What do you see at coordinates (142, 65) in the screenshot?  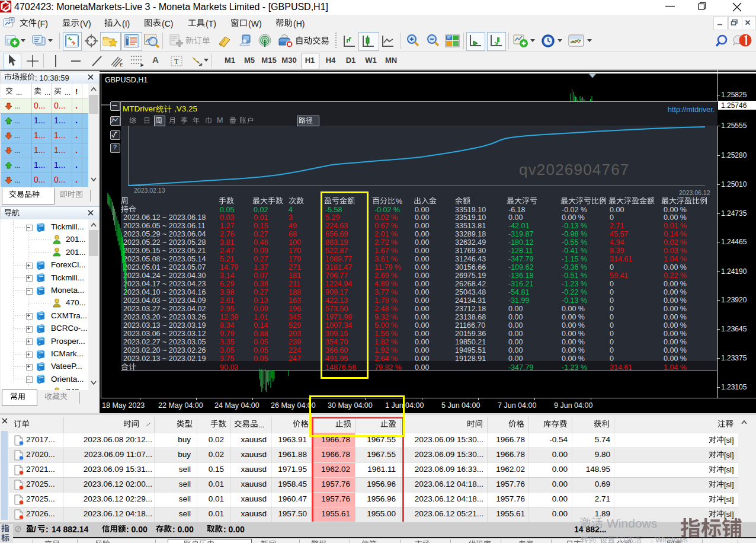 I see `svg-text: F` at bounding box center [142, 65].